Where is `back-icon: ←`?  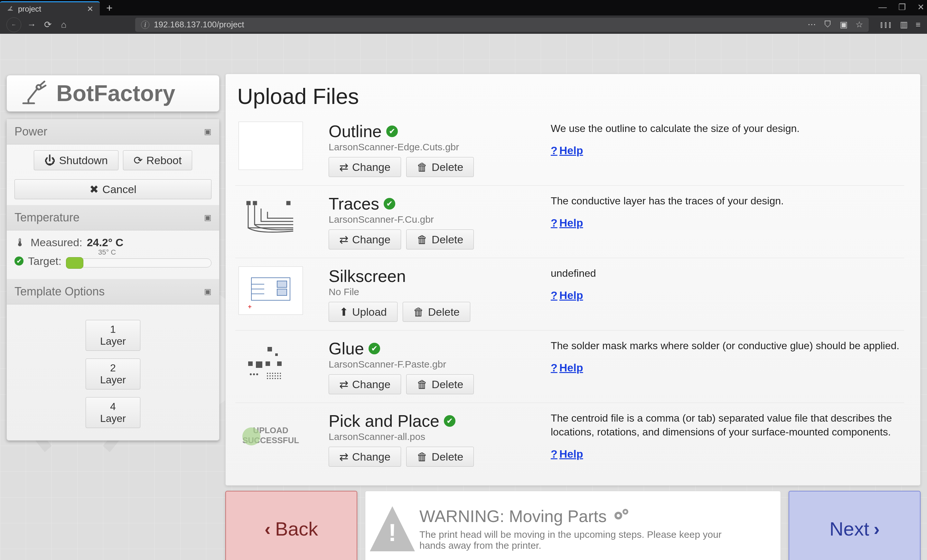
back-icon: ← is located at coordinates (14, 25).